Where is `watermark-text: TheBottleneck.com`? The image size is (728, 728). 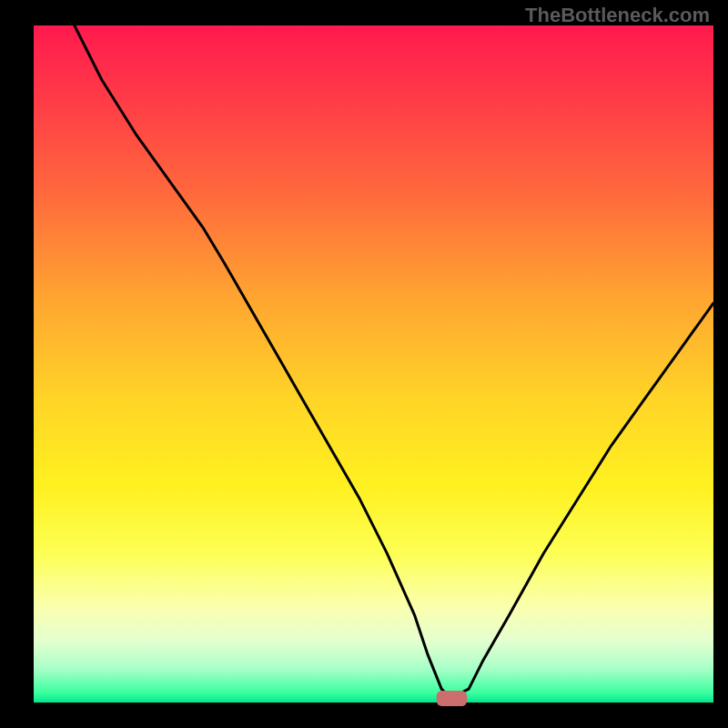
watermark-text: TheBottleneck.com is located at coordinates (617, 15).